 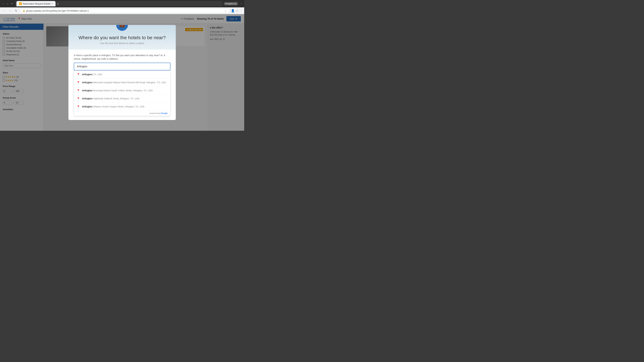 What do you see at coordinates (78, 107) in the screenshot?
I see `pin-icon-4: 📍` at bounding box center [78, 107].